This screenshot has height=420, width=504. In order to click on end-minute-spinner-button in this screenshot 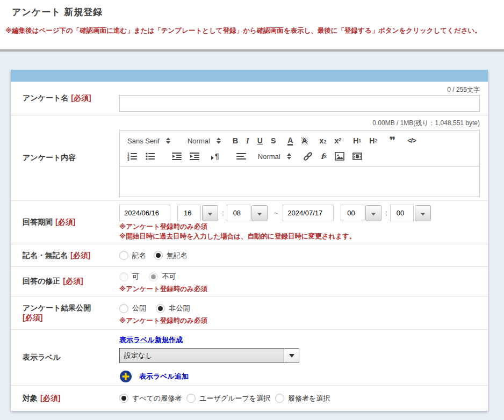, I will do `click(423, 213)`.